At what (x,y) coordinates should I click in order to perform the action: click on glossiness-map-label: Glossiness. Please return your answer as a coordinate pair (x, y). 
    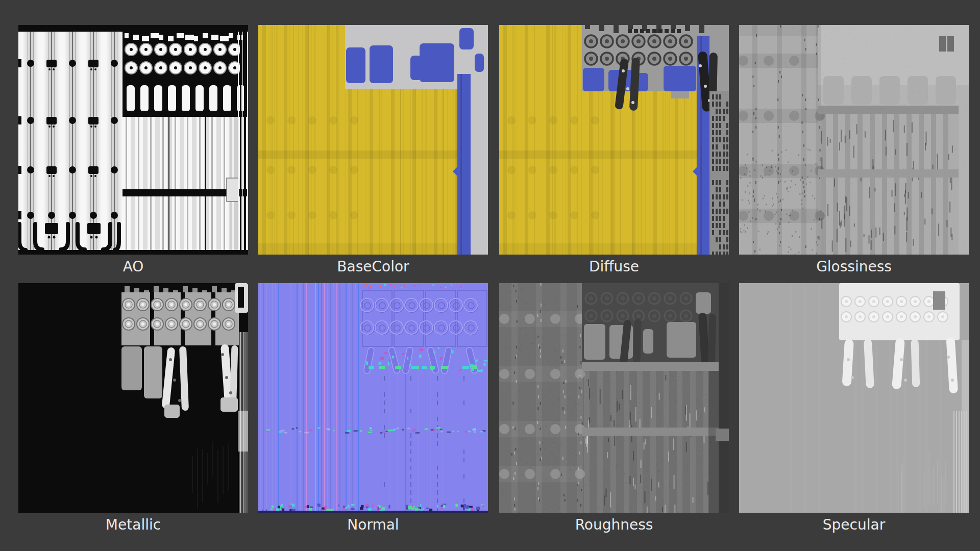
    Looking at the image, I should click on (854, 267).